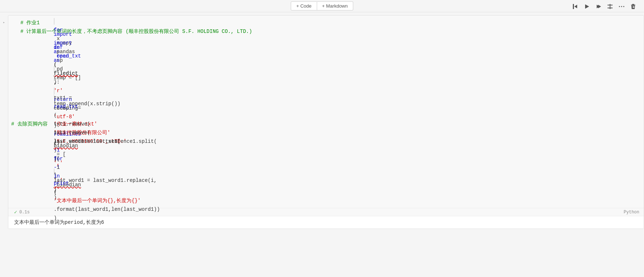 The width and height of the screenshot is (644, 277). What do you see at coordinates (57, 47) in the screenshot?
I see `kw-in: in` at bounding box center [57, 47].